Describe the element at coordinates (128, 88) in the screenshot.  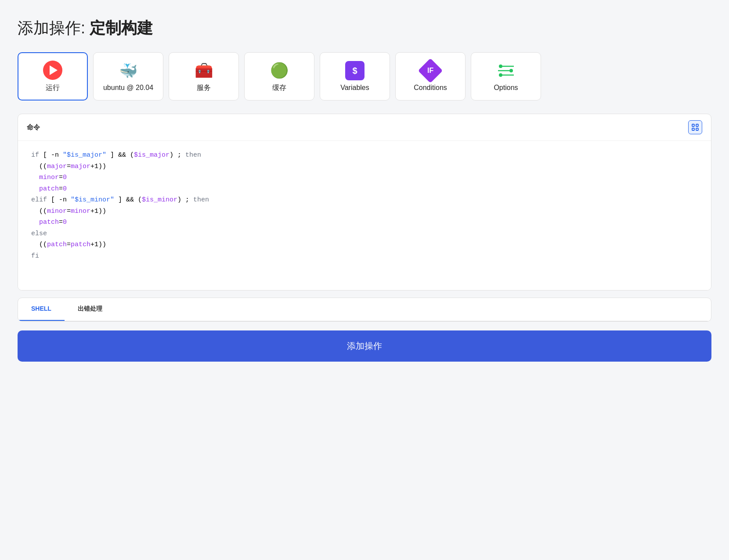
I see `tab-ubuntu-label: ubuntu @ 20.04` at that location.